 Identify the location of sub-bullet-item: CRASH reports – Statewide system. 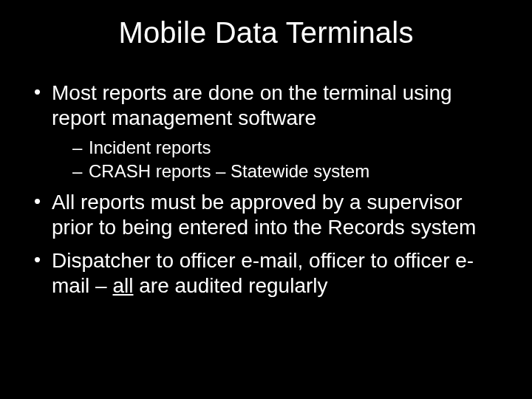
(287, 171).